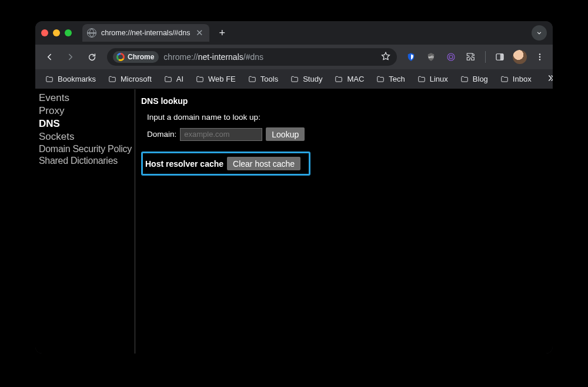 This screenshot has height=387, width=588. What do you see at coordinates (344, 101) in the screenshot?
I see `section-heading: DNS lookup` at bounding box center [344, 101].